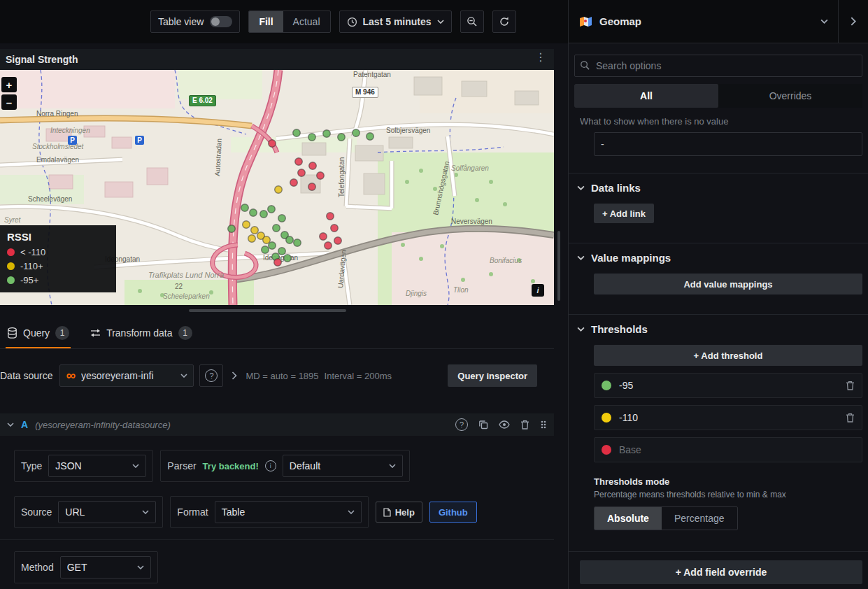 The image size is (868, 589). What do you see at coordinates (492, 376) in the screenshot?
I see `query-inspector-button: Query inspector` at bounding box center [492, 376].